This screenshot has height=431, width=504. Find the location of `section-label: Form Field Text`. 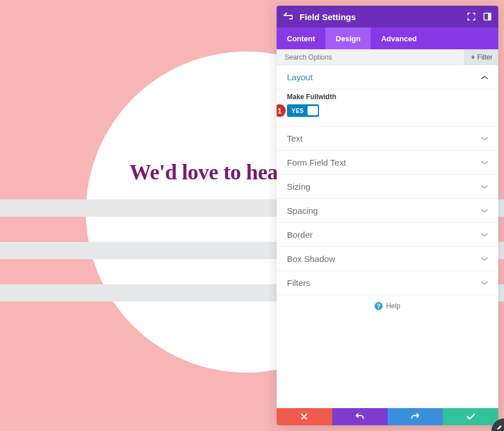

section-label: Form Field Text is located at coordinates (316, 163).